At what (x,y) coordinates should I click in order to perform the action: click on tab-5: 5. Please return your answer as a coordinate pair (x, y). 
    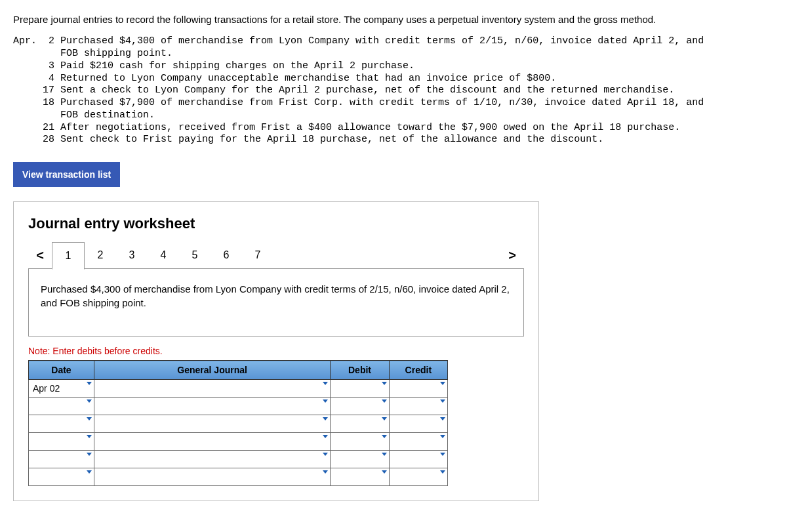
    Looking at the image, I should click on (195, 255).